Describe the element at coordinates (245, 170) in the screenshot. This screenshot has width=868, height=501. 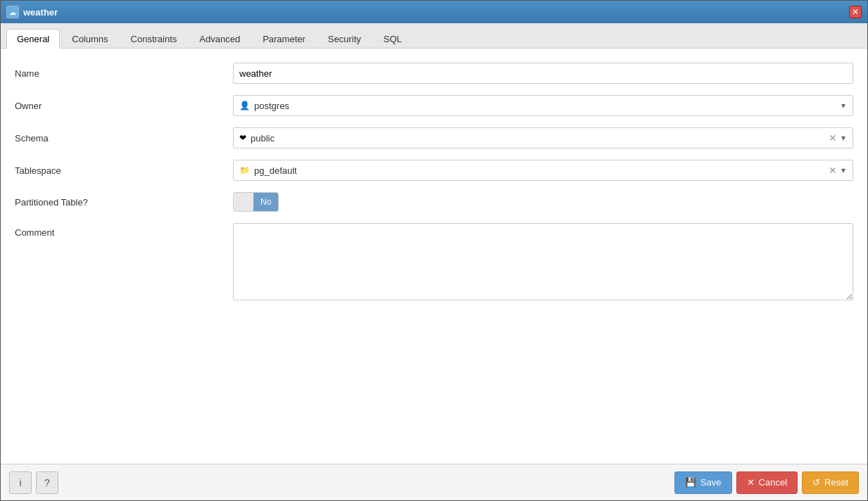
I see `tablespace-icon: 📁` at that location.